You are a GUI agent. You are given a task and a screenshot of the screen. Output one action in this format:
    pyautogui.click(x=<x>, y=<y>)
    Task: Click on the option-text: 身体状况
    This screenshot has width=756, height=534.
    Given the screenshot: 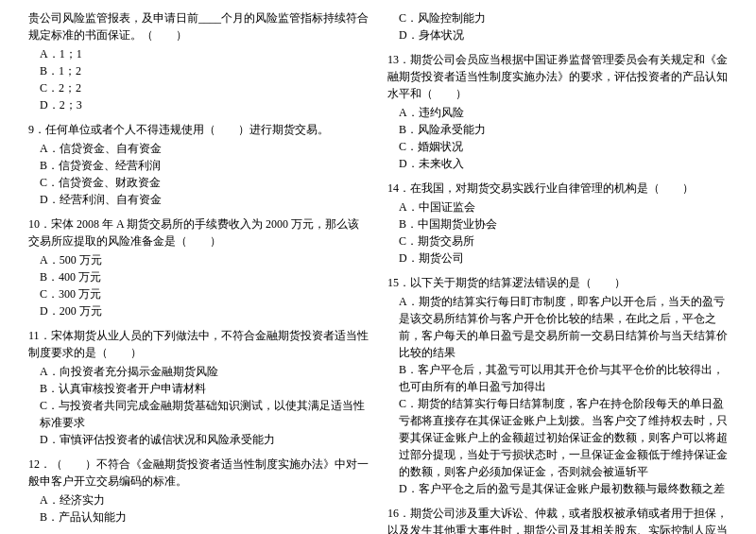 What is the action you would take?
    pyautogui.click(x=441, y=35)
    